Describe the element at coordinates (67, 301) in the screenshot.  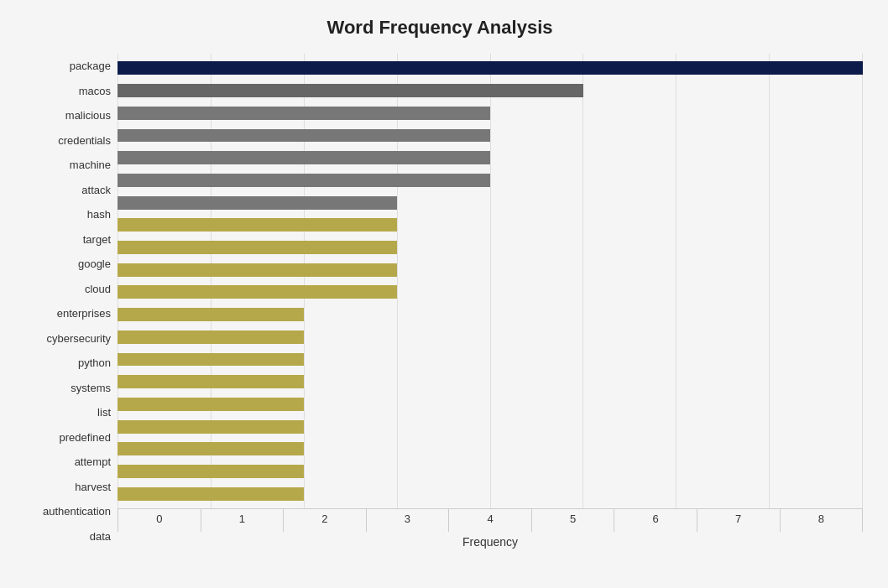
I see `y-axis-labels: packagemacosmaliciouscredentialsmachinea…` at that location.